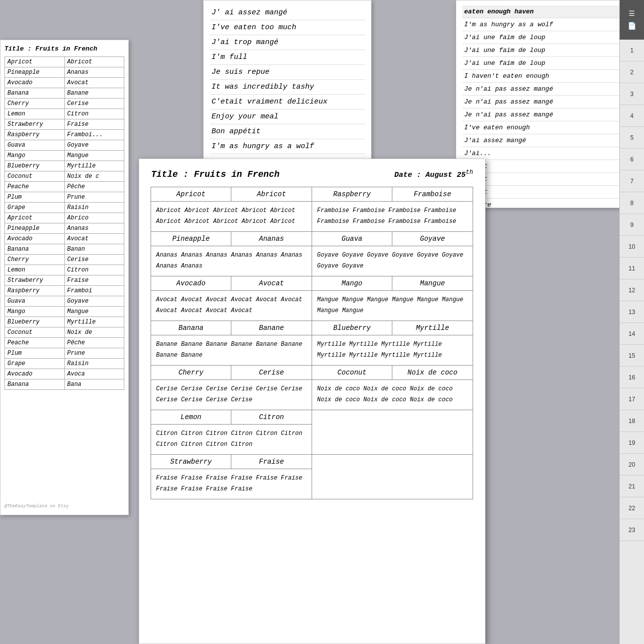 The height and width of the screenshot is (644, 644). Describe the element at coordinates (64, 208) in the screenshot. I see `left-fruit-row: GrapeRaisin` at that location.